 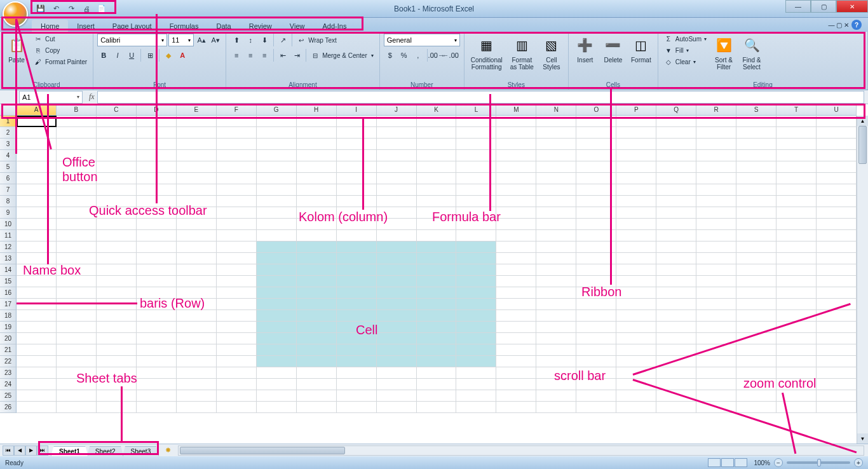 What do you see at coordinates (8, 407) in the screenshot?
I see `row-header: 26` at bounding box center [8, 407].